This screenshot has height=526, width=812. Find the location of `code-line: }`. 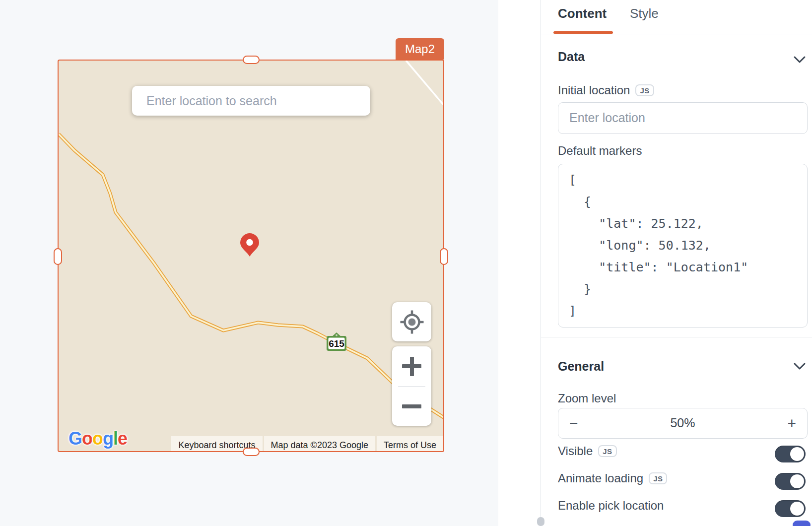

code-line: } is located at coordinates (688, 289).